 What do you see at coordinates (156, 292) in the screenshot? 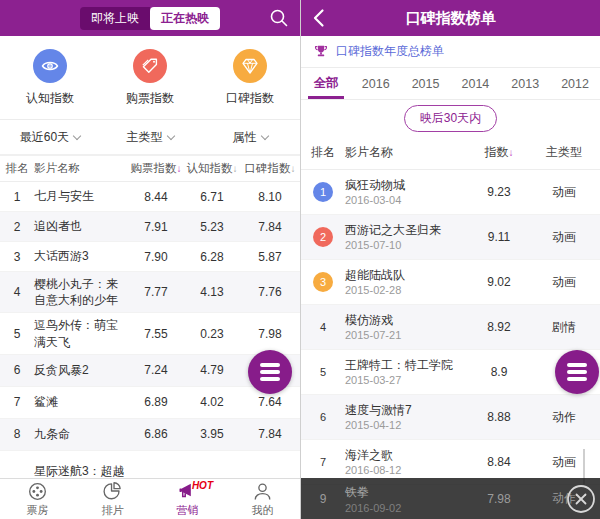
I see `buy-index: 7.77` at bounding box center [156, 292].